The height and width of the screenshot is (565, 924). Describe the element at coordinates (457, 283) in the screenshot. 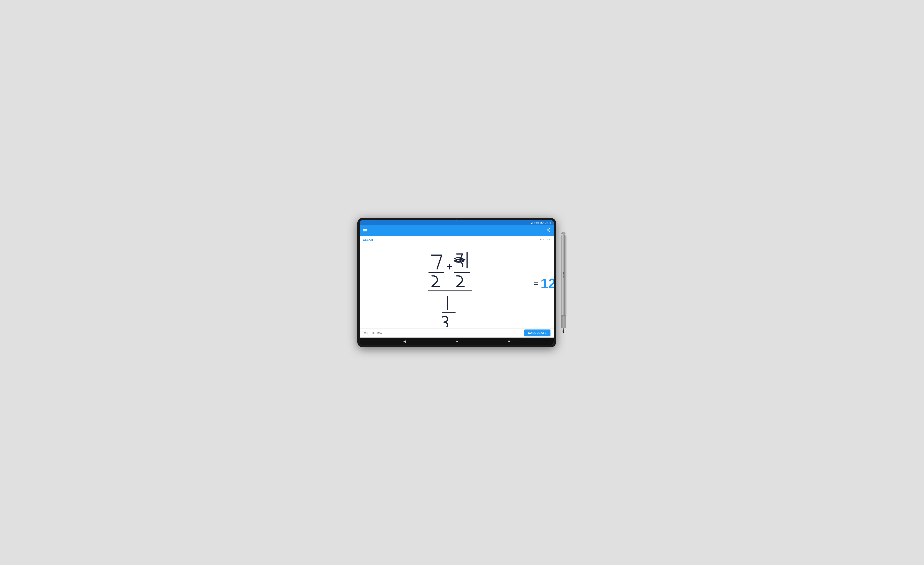

I see `tablet: 86% 14:31` at that location.